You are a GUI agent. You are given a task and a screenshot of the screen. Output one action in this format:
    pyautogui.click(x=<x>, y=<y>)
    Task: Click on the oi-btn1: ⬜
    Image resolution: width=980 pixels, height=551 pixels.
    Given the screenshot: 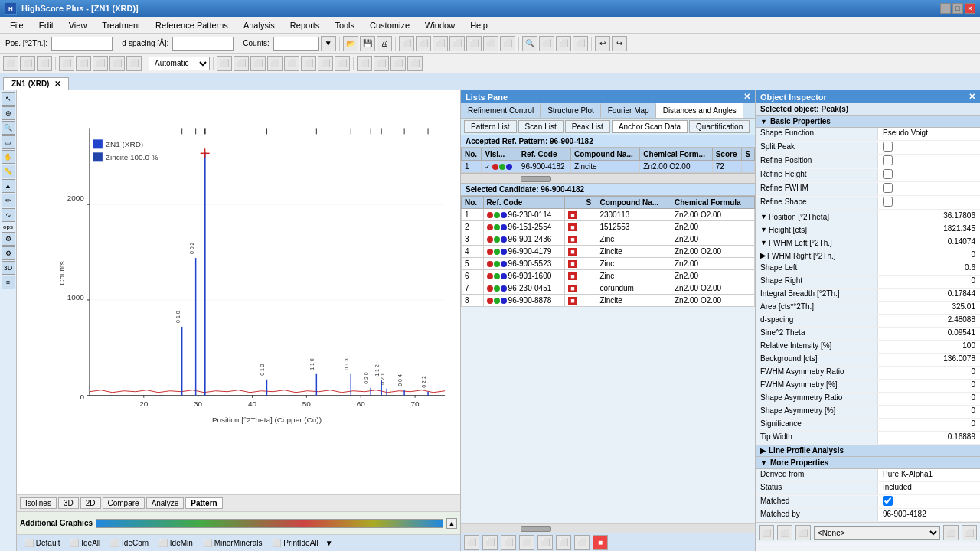 What is the action you would take?
    pyautogui.click(x=766, y=533)
    